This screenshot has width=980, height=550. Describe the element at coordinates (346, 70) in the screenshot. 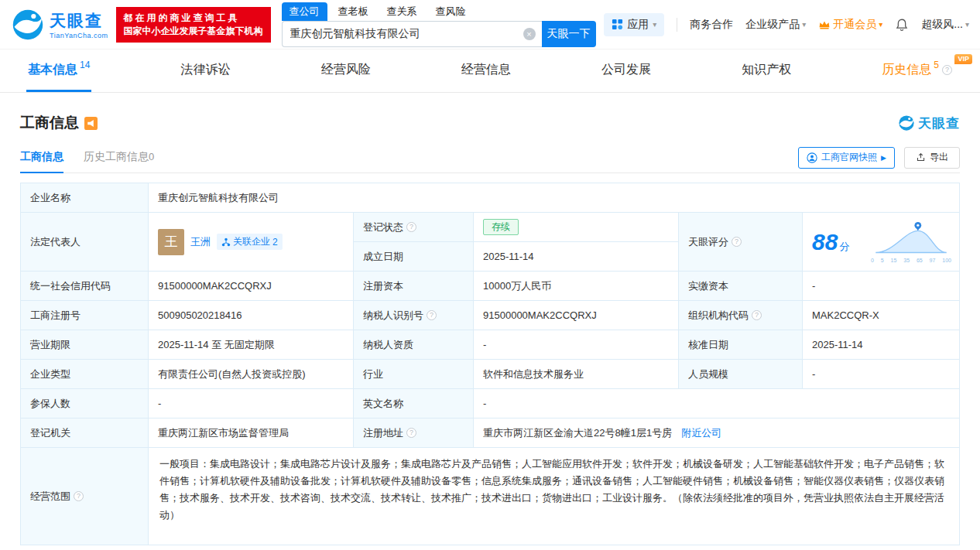

I see `tab-label: 经营风险` at that location.